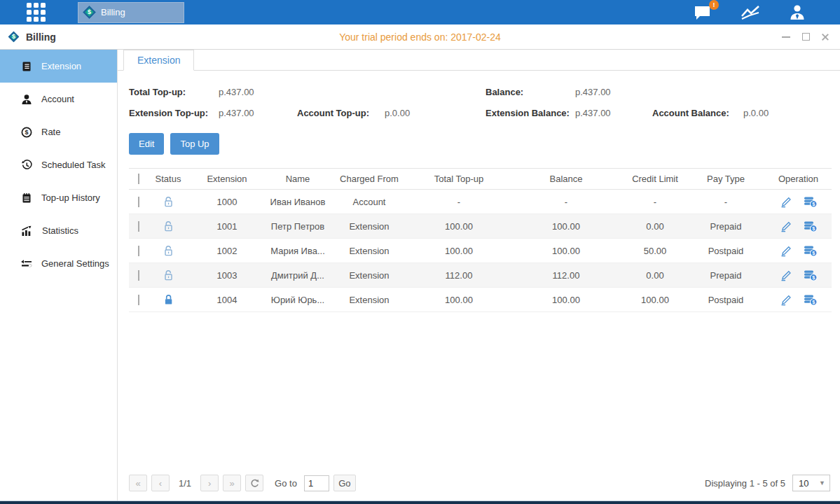 This screenshot has height=504, width=840. Describe the element at coordinates (825, 37) in the screenshot. I see `close-button` at that location.